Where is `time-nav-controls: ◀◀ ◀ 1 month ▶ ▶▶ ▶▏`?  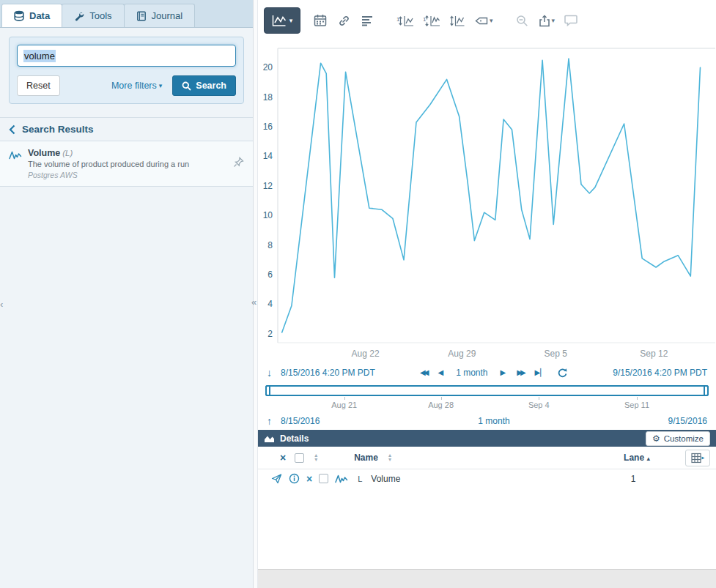
time-nav-controls: ◀◀ ◀ 1 month ▶ ▶▶ ▶▏ is located at coordinates (494, 373).